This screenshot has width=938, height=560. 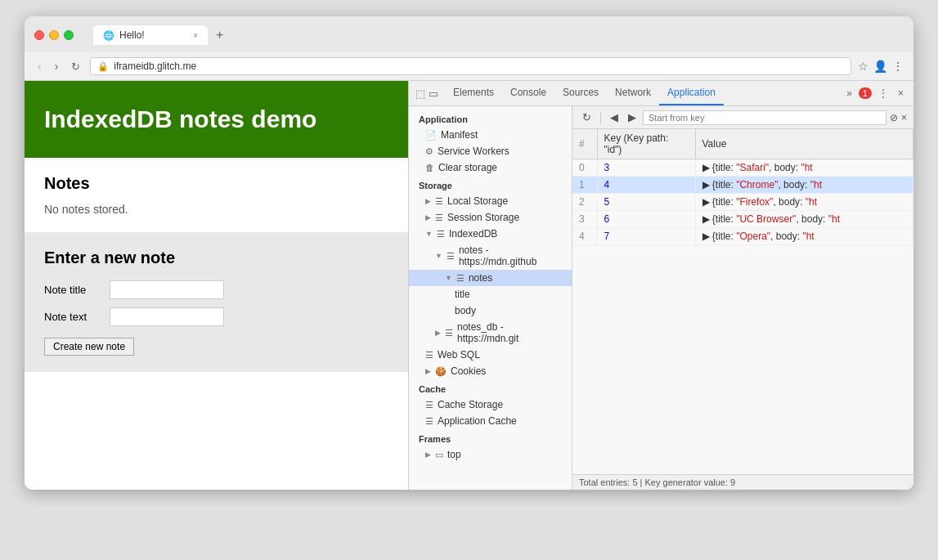 I want to click on clear-key-button: ⊘, so click(x=894, y=118).